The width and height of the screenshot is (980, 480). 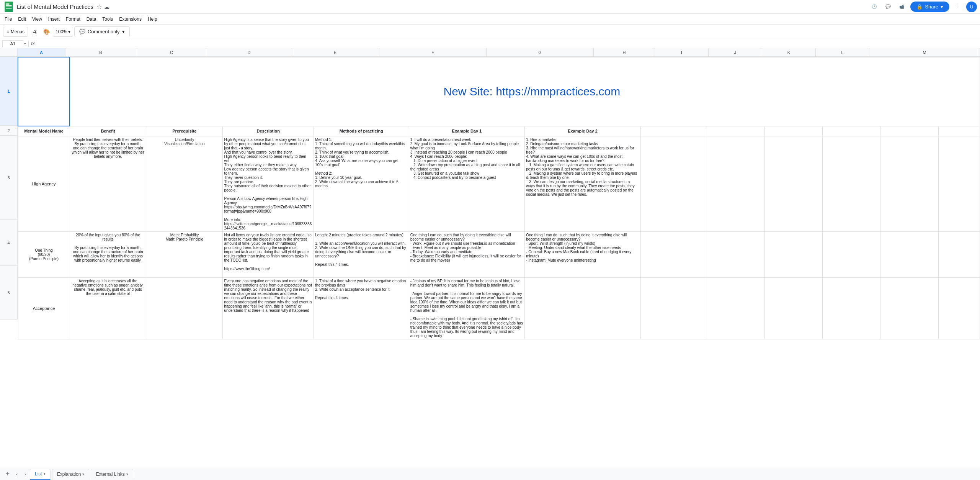 What do you see at coordinates (268, 254) in the screenshot?
I see `cell-d4: Not all items on your to-do list are cre…` at bounding box center [268, 254].